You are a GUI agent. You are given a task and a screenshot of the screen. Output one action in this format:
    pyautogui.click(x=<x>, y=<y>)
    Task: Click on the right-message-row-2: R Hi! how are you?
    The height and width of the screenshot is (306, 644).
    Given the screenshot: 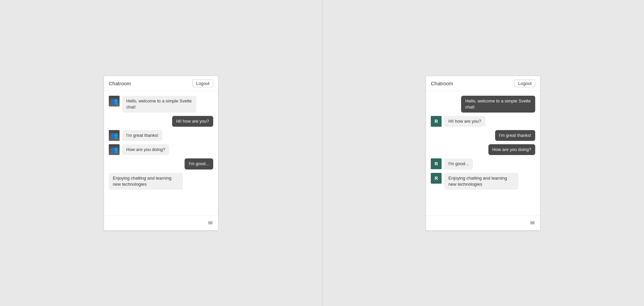 What is the action you would take?
    pyautogui.click(x=483, y=121)
    